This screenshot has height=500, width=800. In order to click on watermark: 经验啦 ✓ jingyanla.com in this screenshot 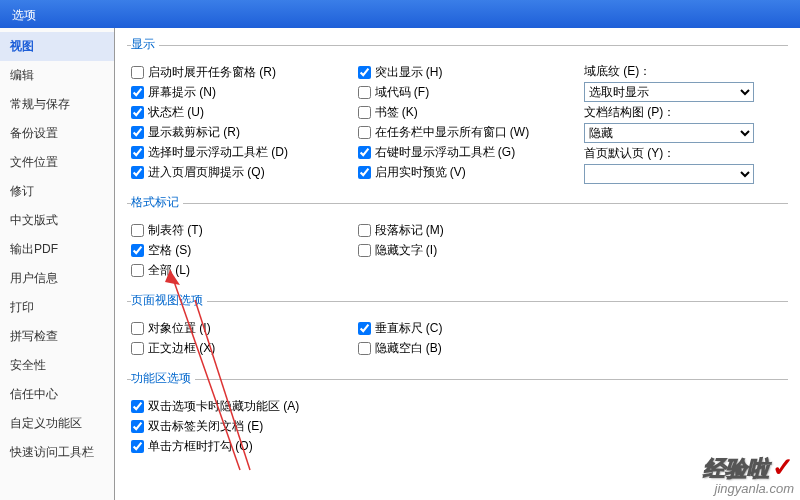, I will do `click(748, 474)`.